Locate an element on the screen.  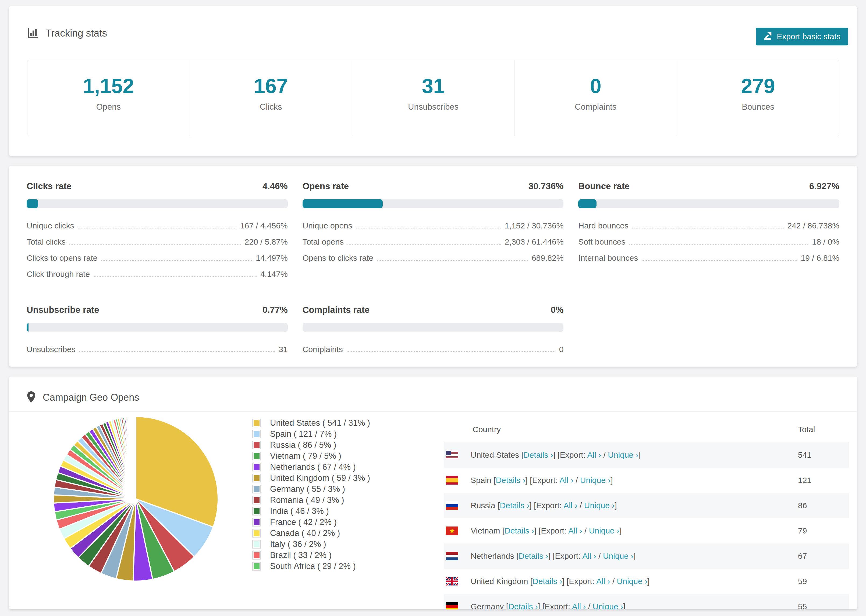
flag-de is located at coordinates (452, 606).